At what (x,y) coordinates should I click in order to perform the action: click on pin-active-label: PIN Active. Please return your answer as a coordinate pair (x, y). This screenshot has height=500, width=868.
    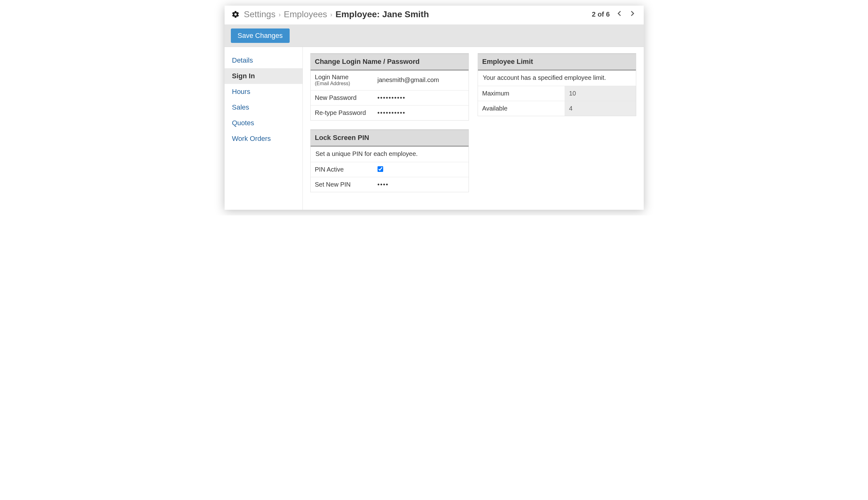
    Looking at the image, I should click on (342, 170).